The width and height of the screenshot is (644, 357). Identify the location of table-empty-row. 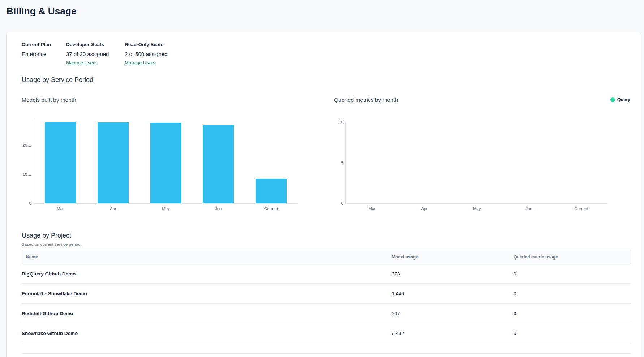
(326, 349).